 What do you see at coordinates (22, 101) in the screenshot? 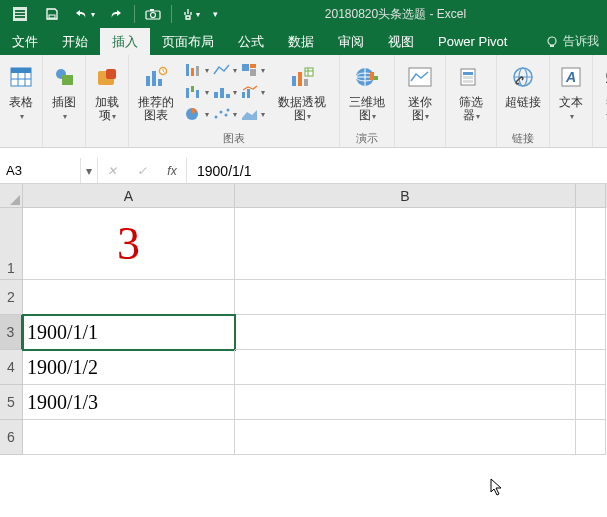
I see `group-tables: 表格▾` at bounding box center [22, 101].